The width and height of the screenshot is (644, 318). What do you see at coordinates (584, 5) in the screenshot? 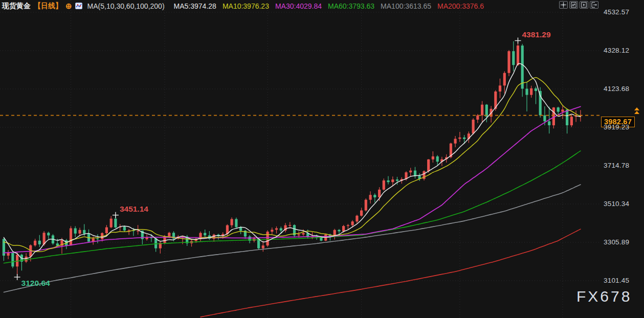
I see `chart-play-icon` at bounding box center [584, 5].